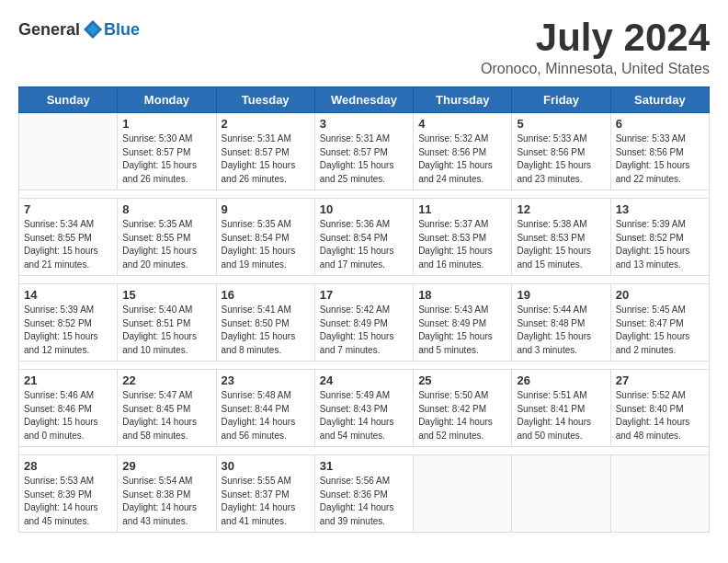  What do you see at coordinates (364, 100) in the screenshot?
I see `calendar-header-row: SundayMondayTuesdayWednesdayThursdayFrid…` at bounding box center [364, 100].